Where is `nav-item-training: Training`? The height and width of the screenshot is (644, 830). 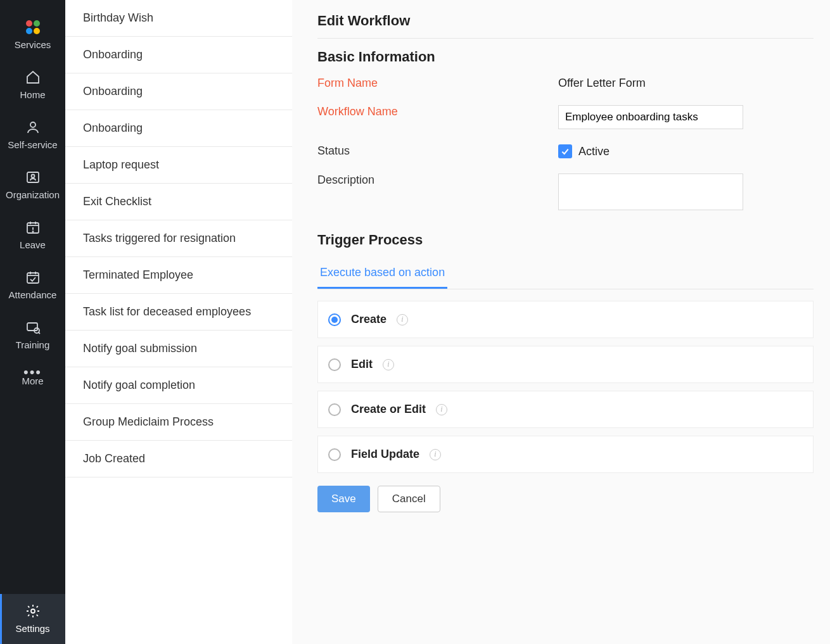
nav-item-training: Training is located at coordinates (33, 336).